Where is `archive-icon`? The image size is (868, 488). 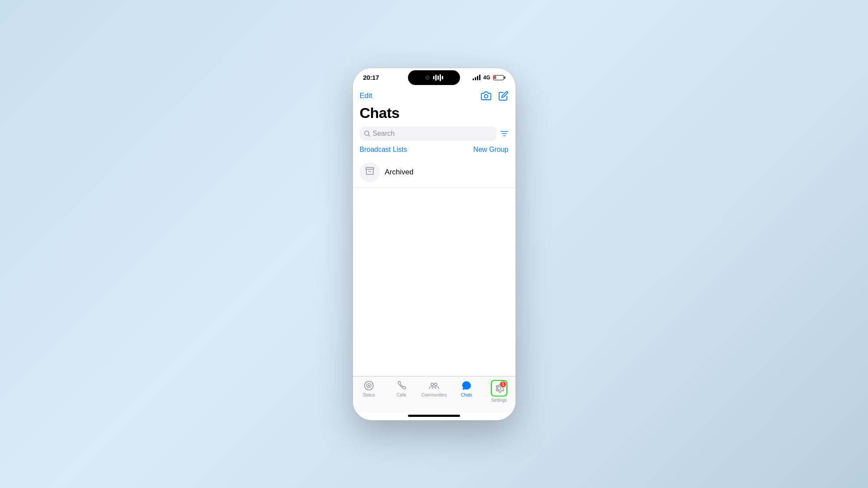
archive-icon is located at coordinates (370, 172).